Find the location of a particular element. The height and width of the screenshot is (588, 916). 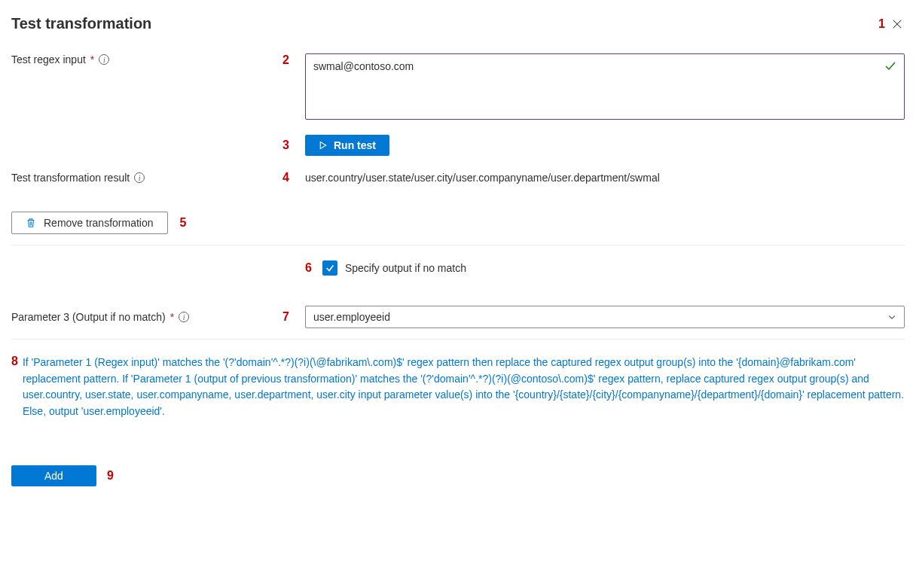

row-regex-input: Test regex input * i 2 swmal@contoso.com is located at coordinates (458, 87).